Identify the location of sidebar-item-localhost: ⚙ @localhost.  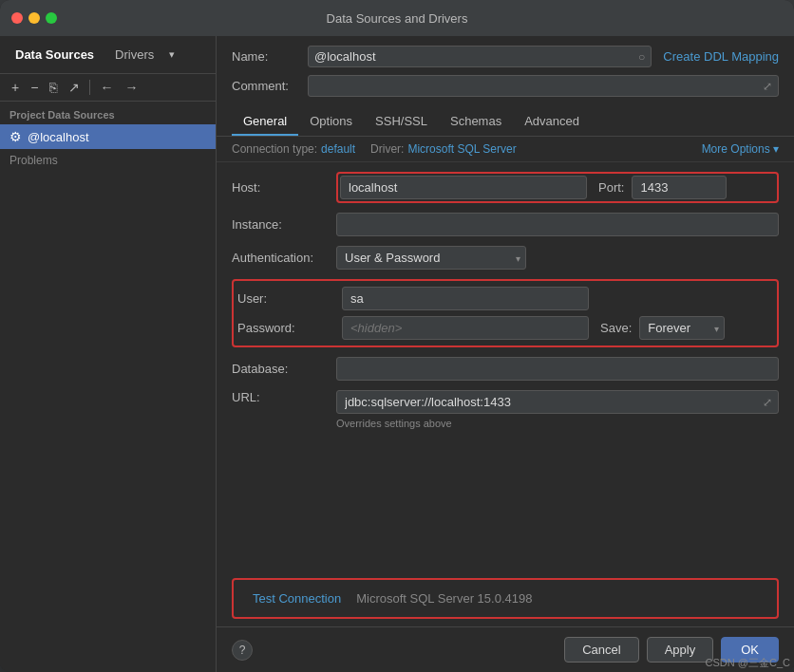
(108, 137).